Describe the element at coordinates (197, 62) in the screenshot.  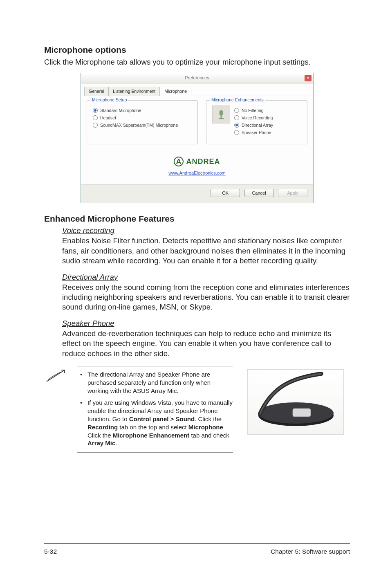
I see `section-text: Click the Microphone tab allows you to o…` at that location.